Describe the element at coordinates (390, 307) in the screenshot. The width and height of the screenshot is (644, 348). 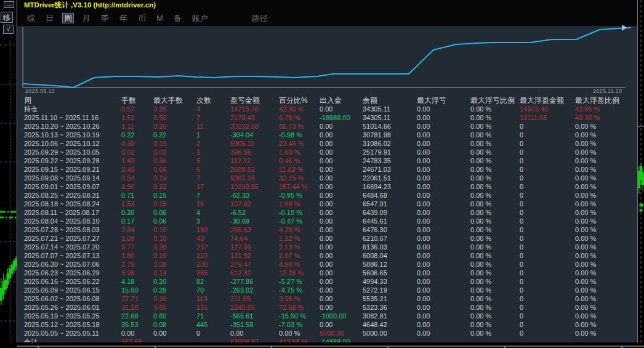
I see `table-cell: 5323.36` at that location.